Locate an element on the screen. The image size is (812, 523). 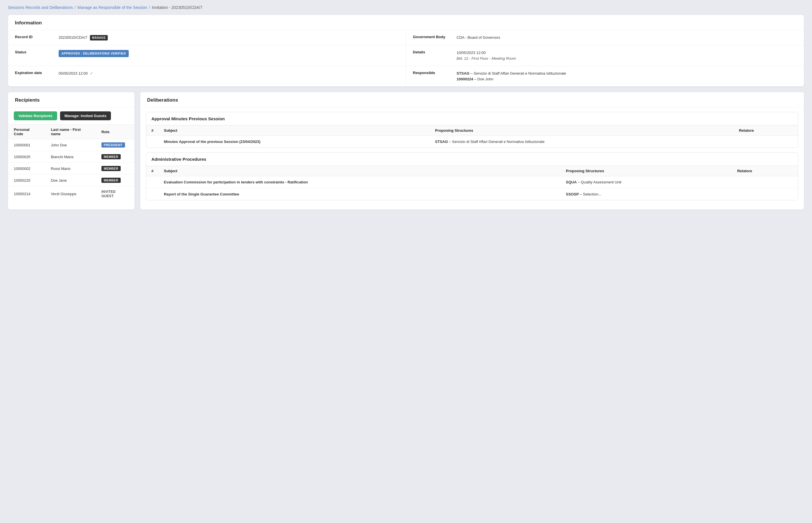
recipient-code: 10000214 is located at coordinates (27, 194).